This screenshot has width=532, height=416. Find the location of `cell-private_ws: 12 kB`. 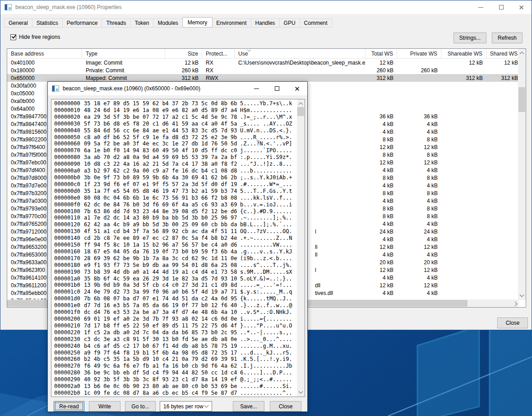

cell-private_ws: 12 kB is located at coordinates (419, 163).